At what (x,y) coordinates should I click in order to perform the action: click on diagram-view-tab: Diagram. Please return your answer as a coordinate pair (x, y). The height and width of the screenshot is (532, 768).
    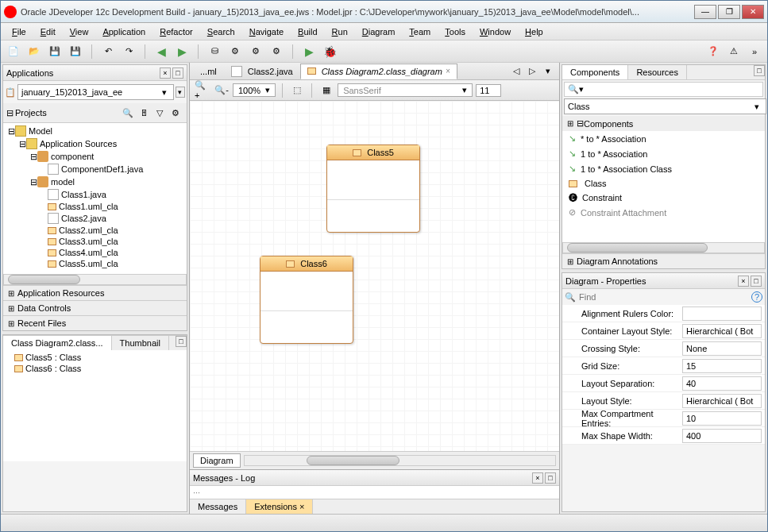
    Looking at the image, I should click on (217, 461).